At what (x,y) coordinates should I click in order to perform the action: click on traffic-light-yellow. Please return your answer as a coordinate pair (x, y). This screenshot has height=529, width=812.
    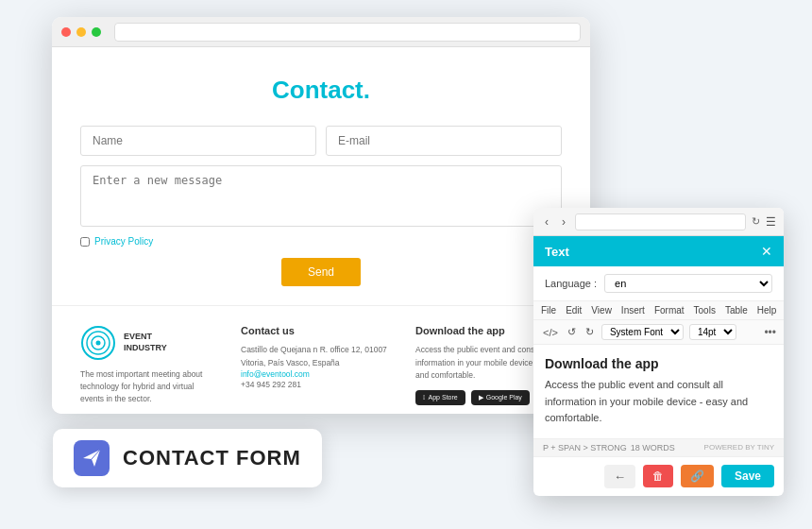
    Looking at the image, I should click on (81, 32).